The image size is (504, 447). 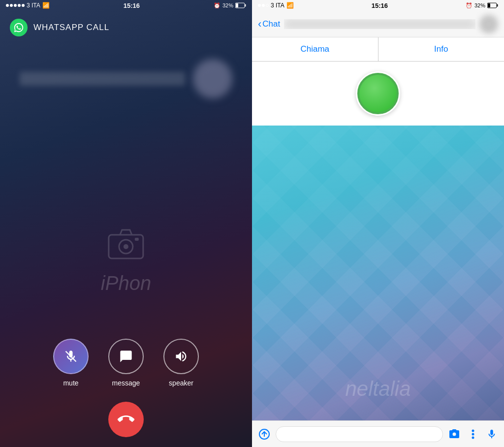 What do you see at coordinates (480, 5) in the screenshot?
I see `right-battery: 32%` at bounding box center [480, 5].